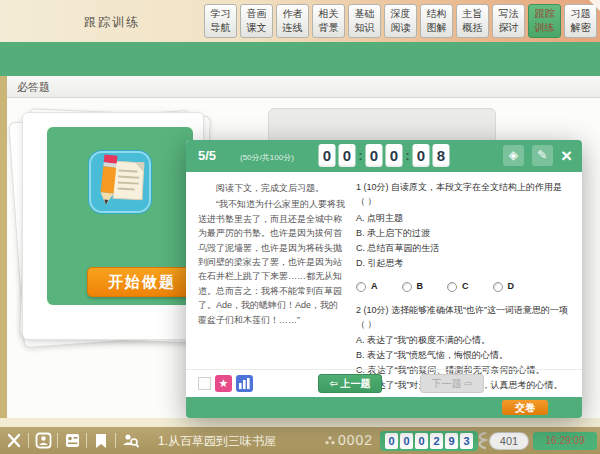 Image resolution: width=600 pixels, height=454 pixels. What do you see at coordinates (292, 21) in the screenshot?
I see `tab-author-link: 作者 连线` at bounding box center [292, 21].